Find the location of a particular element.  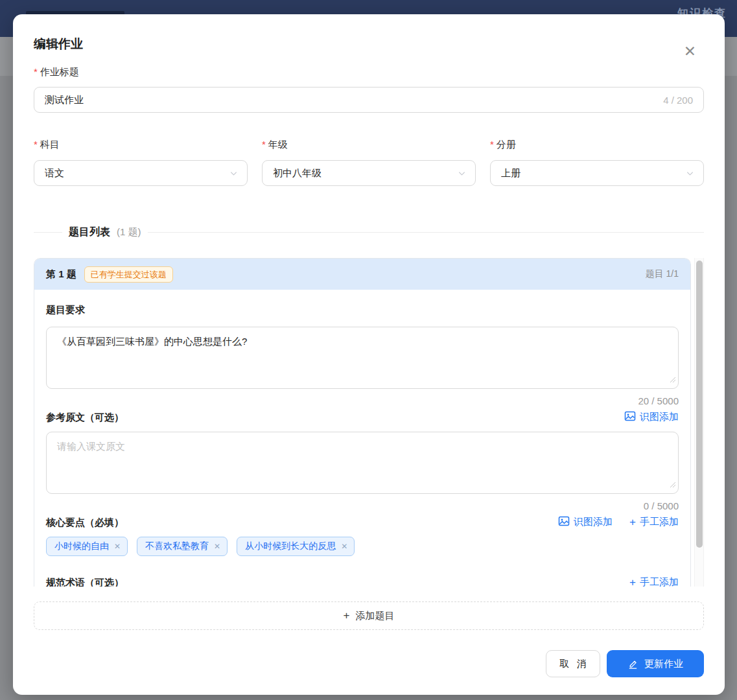

modal-footer: 取 消 更新作业 is located at coordinates (369, 664).